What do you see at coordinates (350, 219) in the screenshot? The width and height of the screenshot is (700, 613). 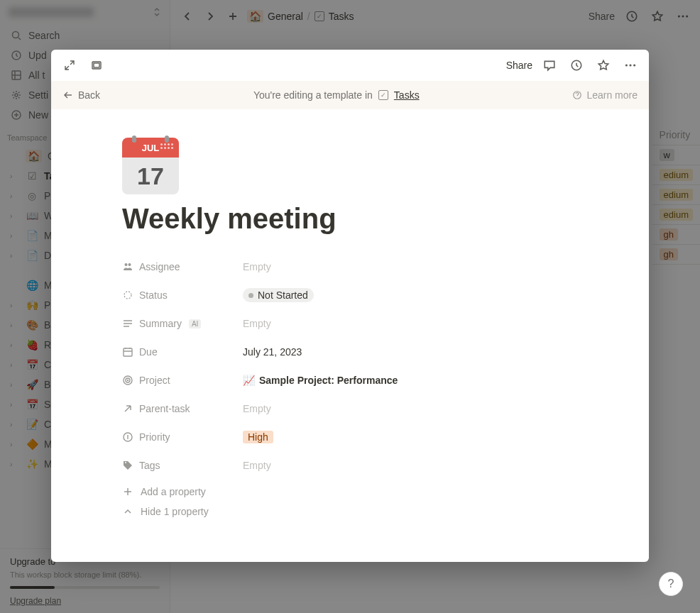 I see `page-title: Weekly meeting` at bounding box center [350, 219].